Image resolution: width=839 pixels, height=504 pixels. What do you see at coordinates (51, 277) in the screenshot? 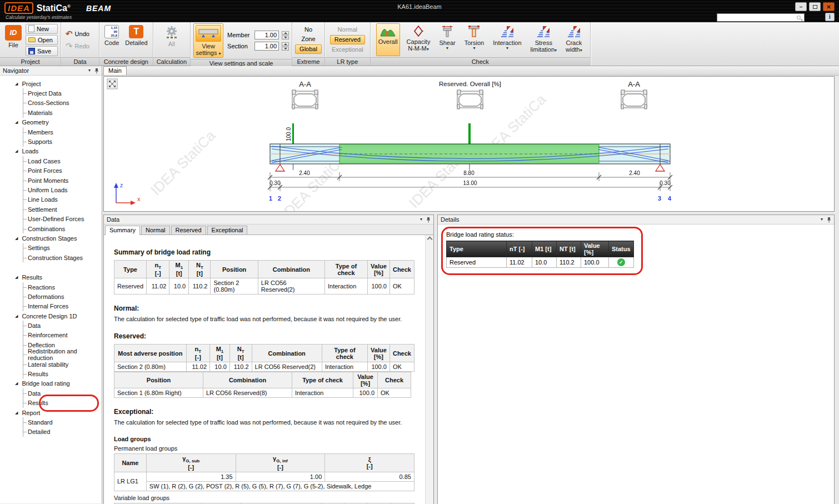
I see `nav-section-results: ◢Results` at bounding box center [51, 277].